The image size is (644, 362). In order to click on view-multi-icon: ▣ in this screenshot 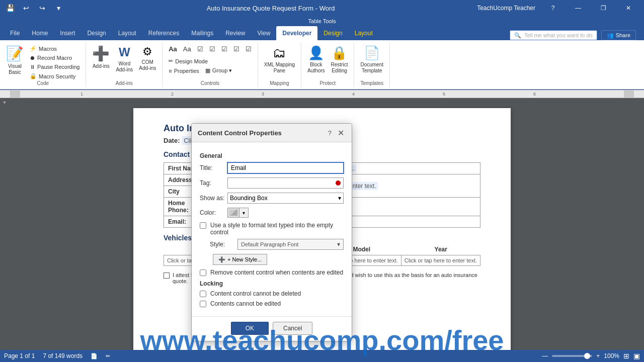, I will do `click(637, 356)`.